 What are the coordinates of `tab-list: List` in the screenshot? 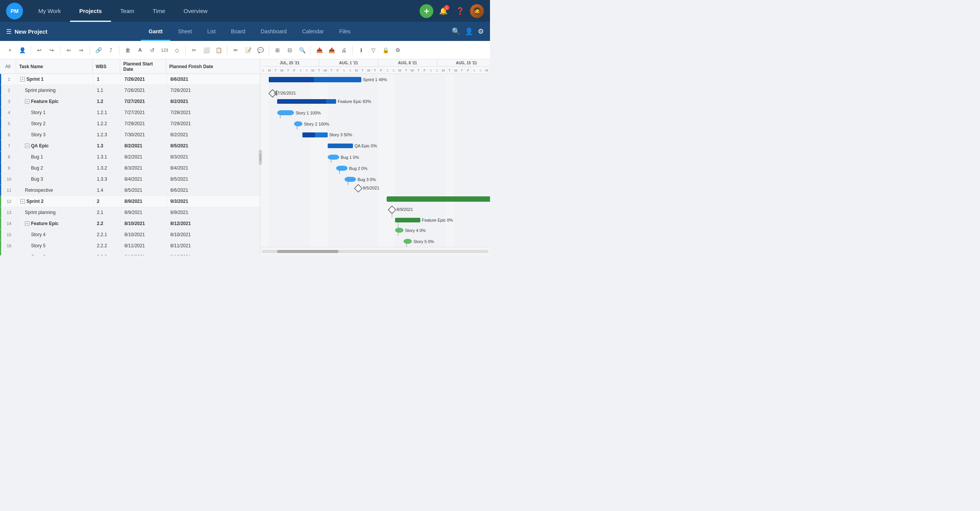 It's located at (211, 31).